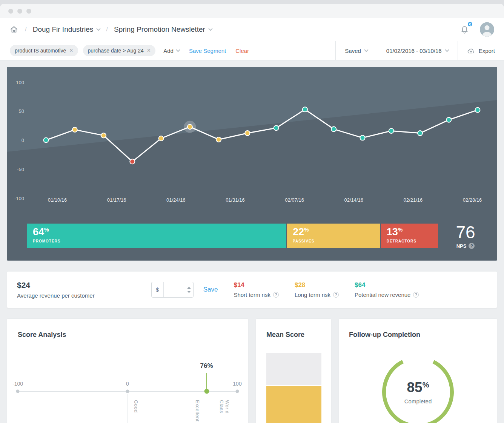  I want to click on filter-tag: purchase date > Aug 24 ×, so click(119, 51).